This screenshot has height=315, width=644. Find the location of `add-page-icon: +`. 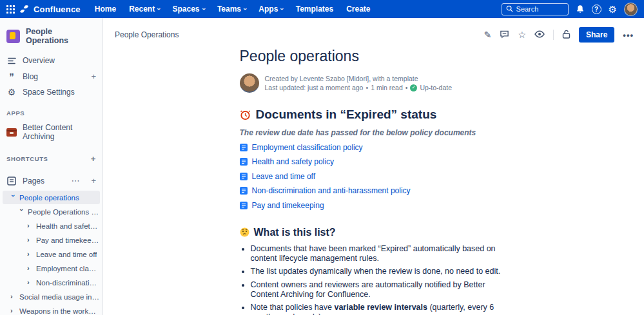

add-page-icon: + is located at coordinates (93, 180).